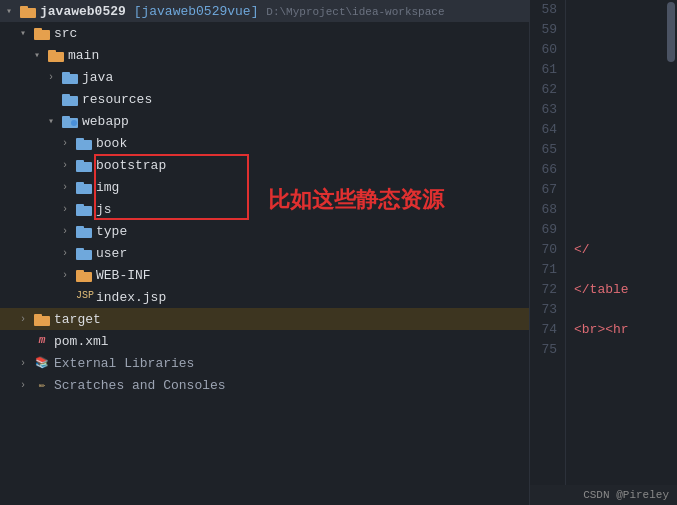 The height and width of the screenshot is (505, 677). Describe the element at coordinates (66, 34) in the screenshot. I see `src-label: src` at that location.